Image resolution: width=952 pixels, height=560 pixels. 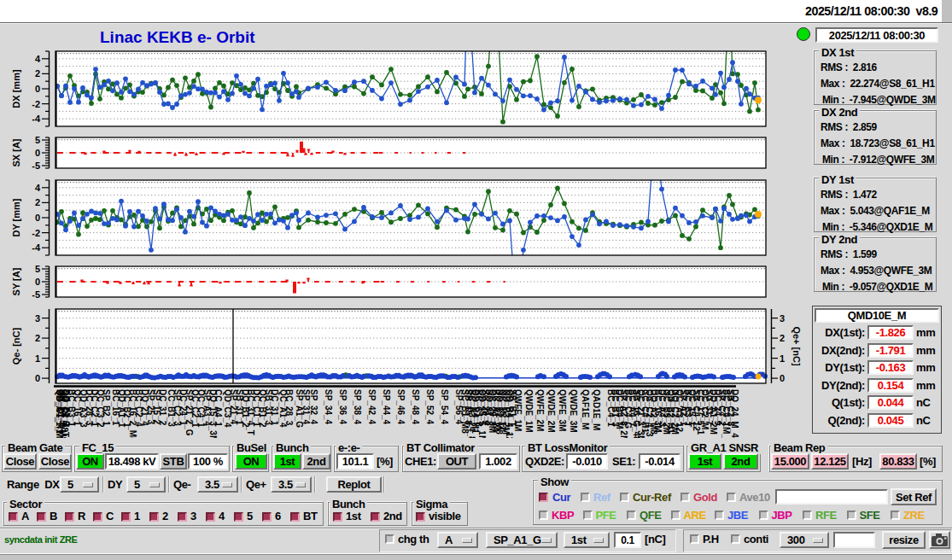 What do you see at coordinates (357, 407) in the screenshot?
I see `svg-text: SP_38_4` at bounding box center [357, 407].